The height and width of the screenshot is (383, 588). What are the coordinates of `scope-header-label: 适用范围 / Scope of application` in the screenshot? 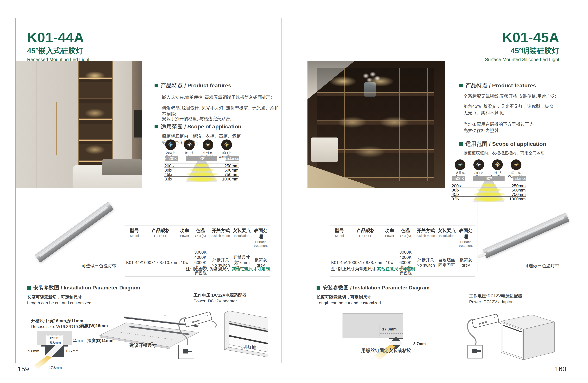 It's located at (201, 127).